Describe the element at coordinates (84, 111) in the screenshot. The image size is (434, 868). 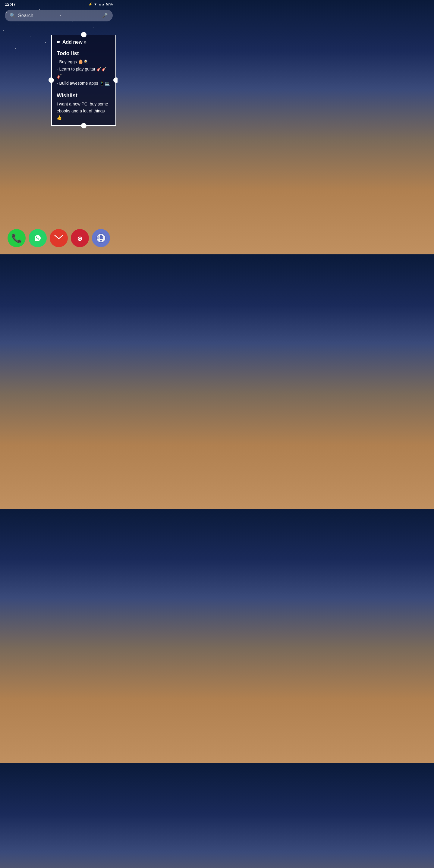
I see `wishlist-text: I want a new PC, buy some ebooks and a l…` at that location.